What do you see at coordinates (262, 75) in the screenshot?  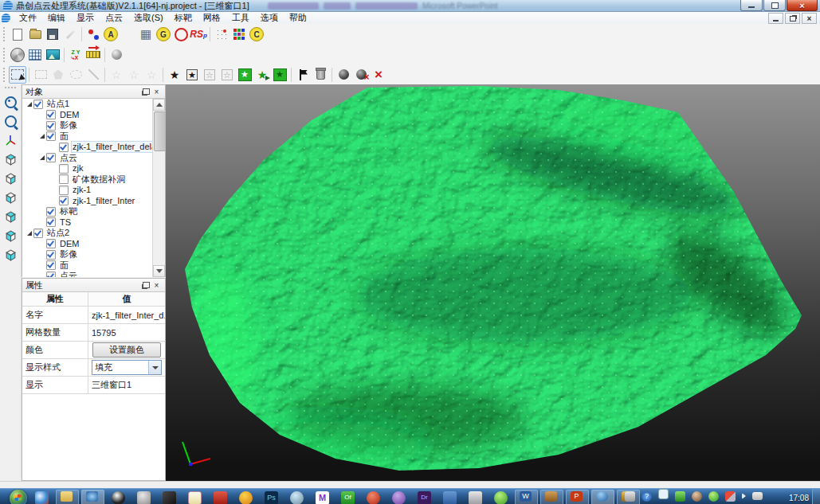 I see `star-pick-button: ★` at bounding box center [262, 75].